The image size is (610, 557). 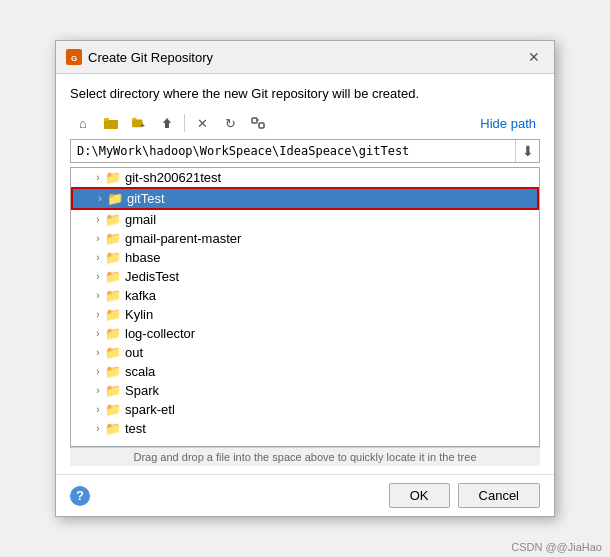 What do you see at coordinates (305, 123) in the screenshot?
I see `toolbar: ⌂ + ✕ ↻` at bounding box center [305, 123].